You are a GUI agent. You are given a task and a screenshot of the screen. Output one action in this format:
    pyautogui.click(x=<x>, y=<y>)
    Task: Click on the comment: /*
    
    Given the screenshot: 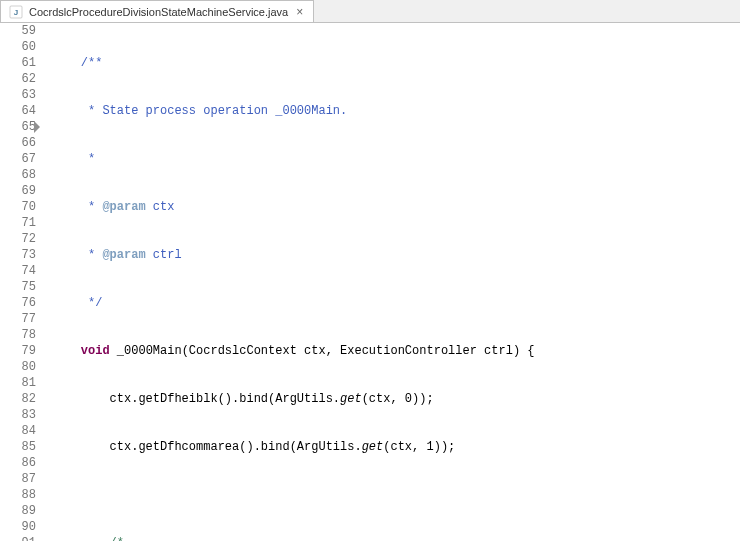 What is the action you would take?
    pyautogui.click(x=88, y=538)
    